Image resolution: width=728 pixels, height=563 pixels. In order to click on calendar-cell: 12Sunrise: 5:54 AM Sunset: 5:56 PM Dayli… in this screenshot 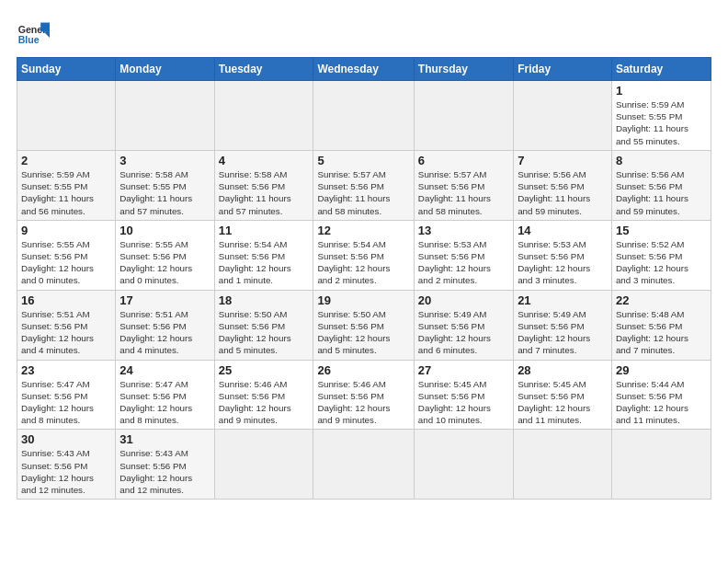, I will do `click(364, 255)`.